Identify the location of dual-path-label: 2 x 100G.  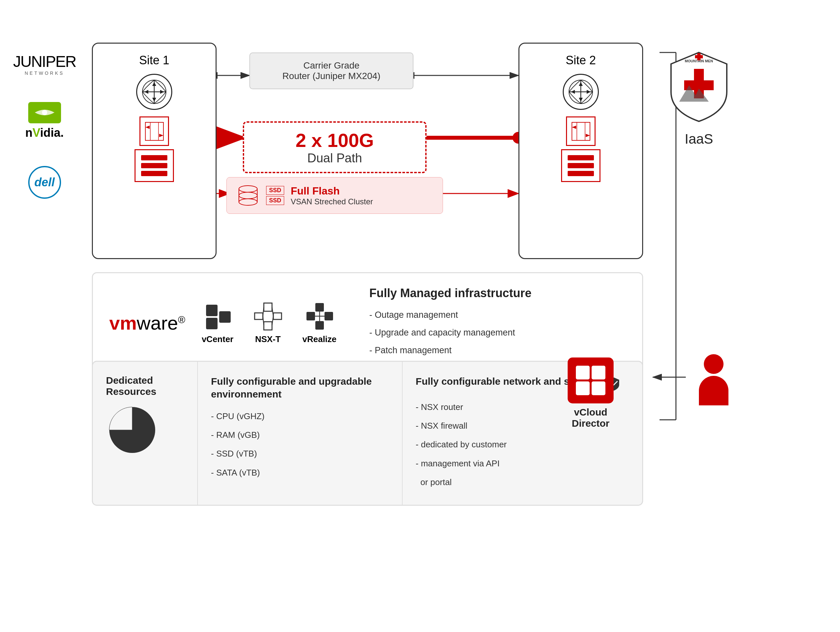
(335, 140).